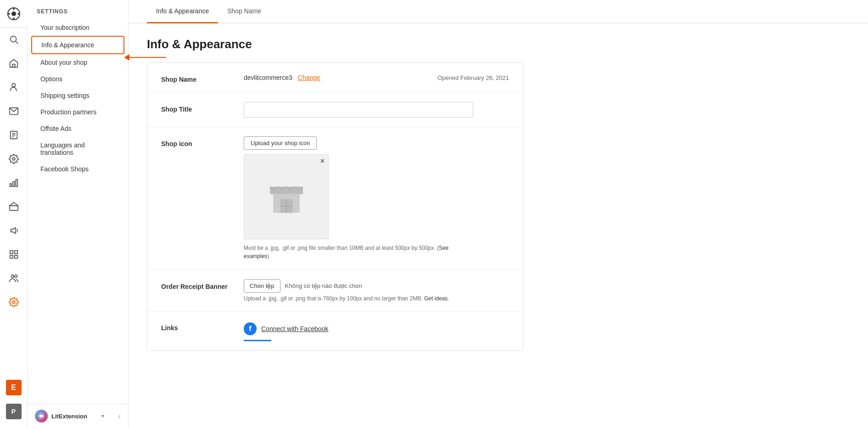 The image size is (868, 428). Describe the element at coordinates (376, 286) in the screenshot. I see `file-input-area: Chon tệp Không có tệp nào được chon` at that location.